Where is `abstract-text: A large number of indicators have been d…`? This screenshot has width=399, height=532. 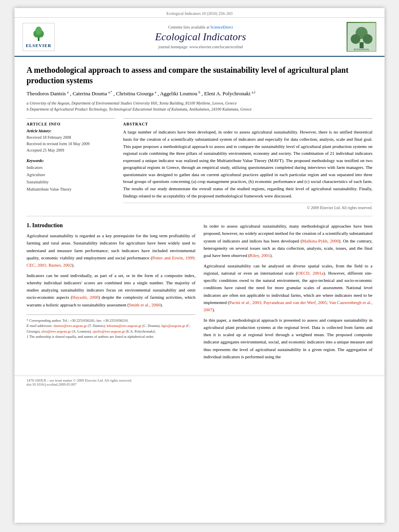 abstract-text: A large number of indicators have been d… is located at coordinates (248, 164).